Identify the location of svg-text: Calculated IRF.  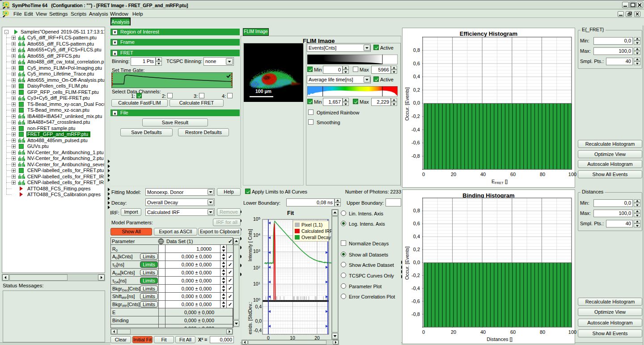
(317, 231).